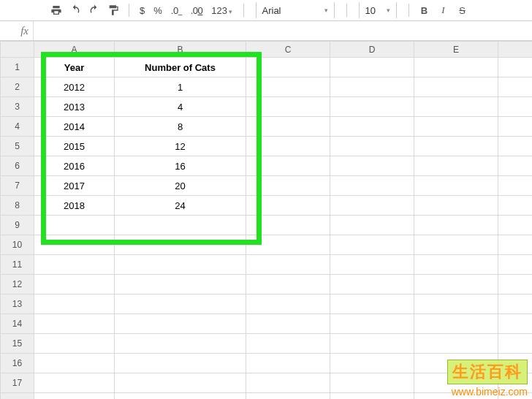 The height and width of the screenshot is (399, 532). Describe the element at coordinates (18, 186) in the screenshot. I see `row-header-7: 7` at that location.